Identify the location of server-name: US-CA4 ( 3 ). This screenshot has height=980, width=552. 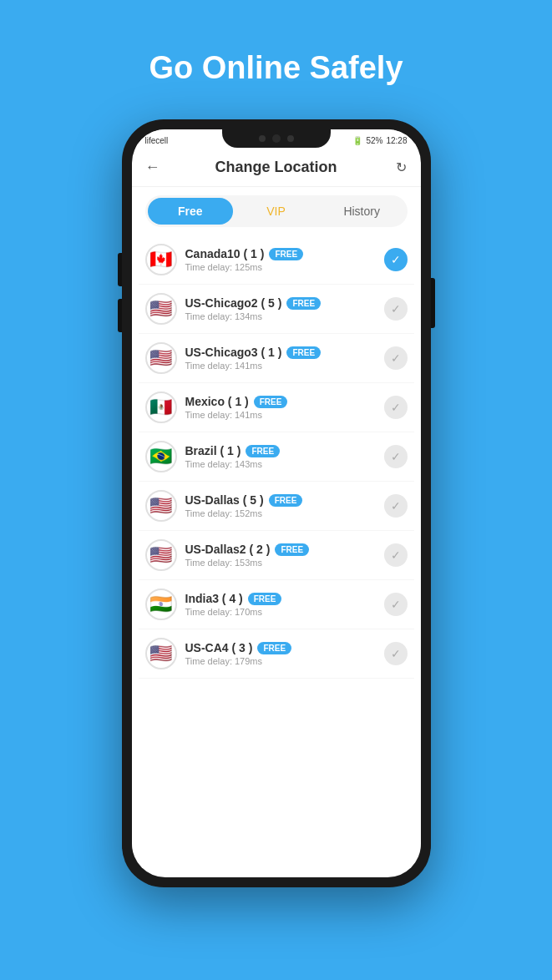
(219, 648).